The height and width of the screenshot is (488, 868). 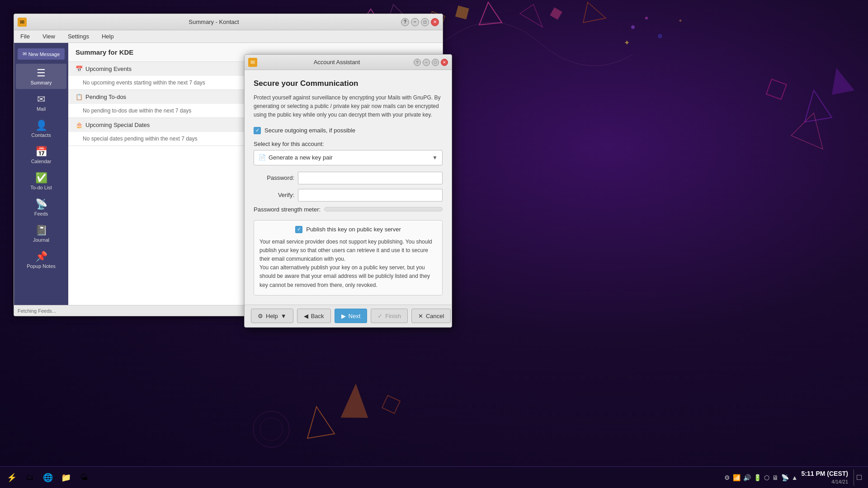 What do you see at coordinates (260, 316) in the screenshot?
I see `help-icon: ⚙` at bounding box center [260, 316].